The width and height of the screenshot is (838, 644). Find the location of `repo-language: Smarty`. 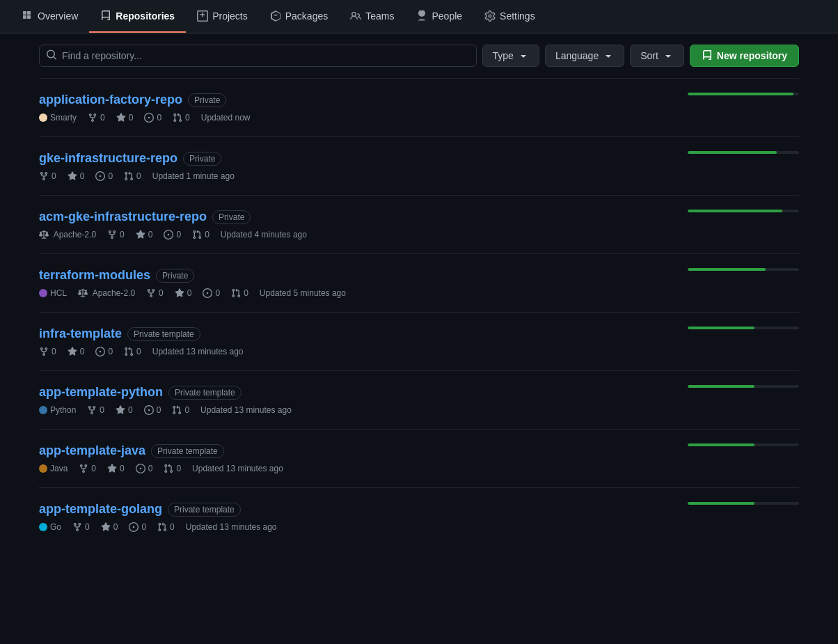

repo-language: Smarty is located at coordinates (58, 118).